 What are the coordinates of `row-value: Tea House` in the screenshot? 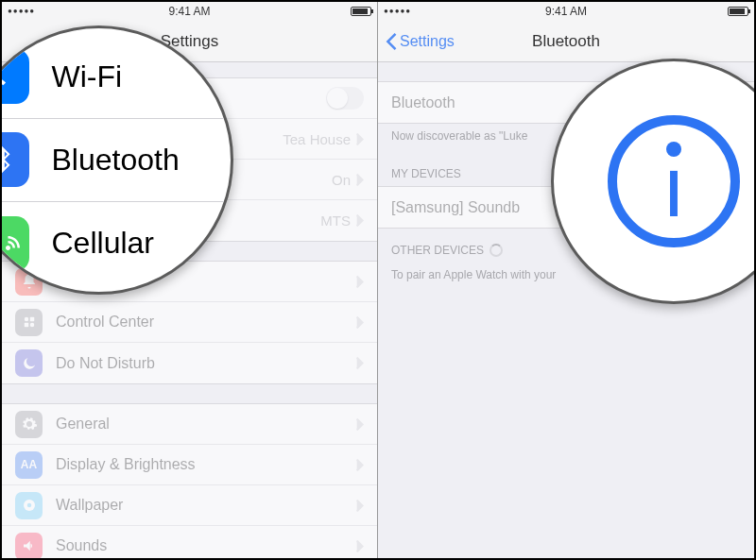 It's located at (317, 140).